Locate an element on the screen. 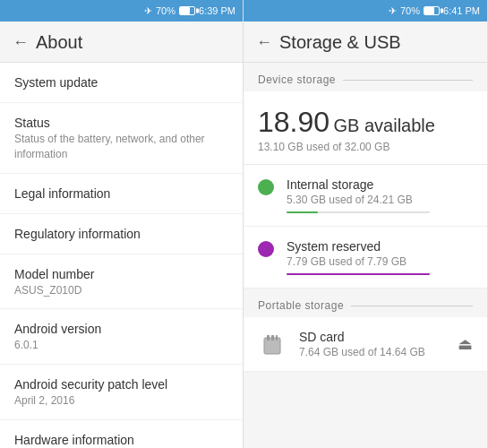  device-storage-section-header: Device storage is located at coordinates (365, 77).